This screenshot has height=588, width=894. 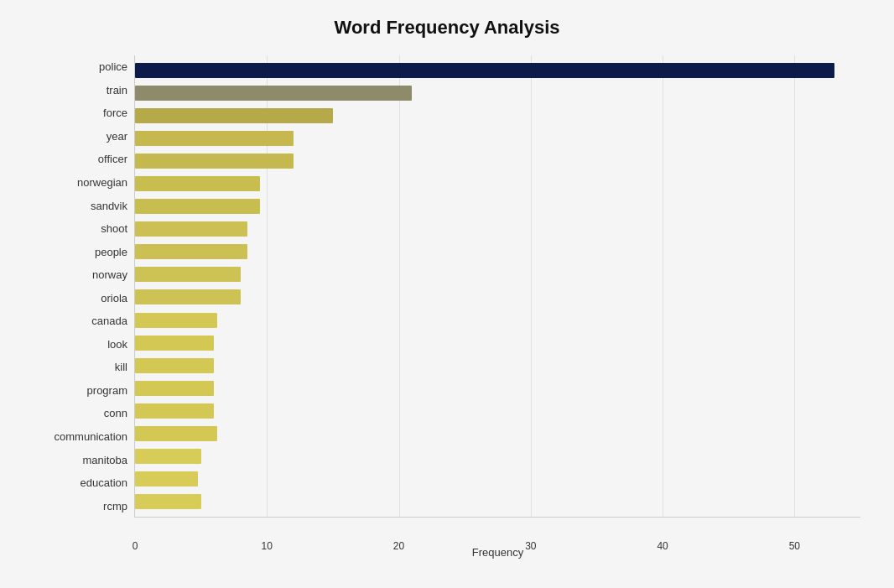 I want to click on y-label: people, so click(x=81, y=252).